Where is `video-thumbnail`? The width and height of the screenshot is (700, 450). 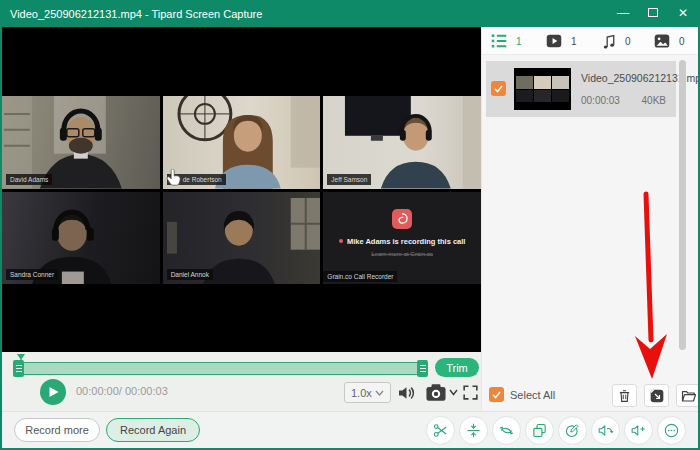
video-thumbnail is located at coordinates (542, 89).